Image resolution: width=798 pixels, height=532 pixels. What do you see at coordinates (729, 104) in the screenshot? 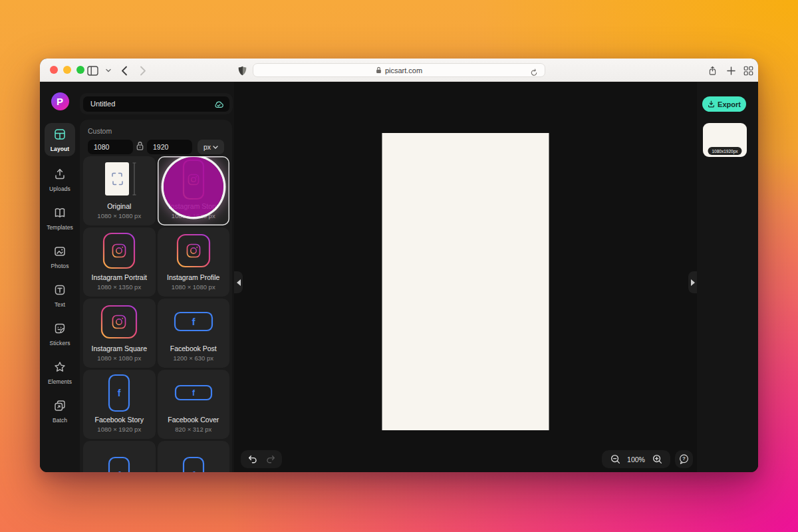
I see `export-label: Export` at bounding box center [729, 104].